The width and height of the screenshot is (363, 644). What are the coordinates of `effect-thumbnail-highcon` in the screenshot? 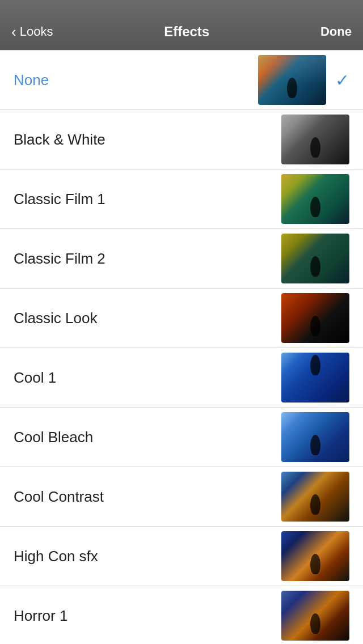 It's located at (315, 556).